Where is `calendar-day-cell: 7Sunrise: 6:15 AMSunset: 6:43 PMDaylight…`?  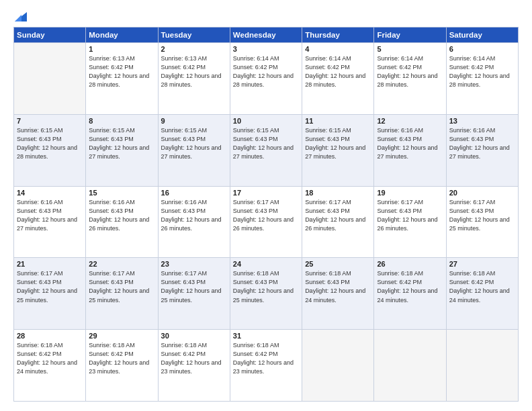 calendar-day-cell: 7Sunrise: 6:15 AMSunset: 6:43 PMDaylight… is located at coordinates (50, 150).